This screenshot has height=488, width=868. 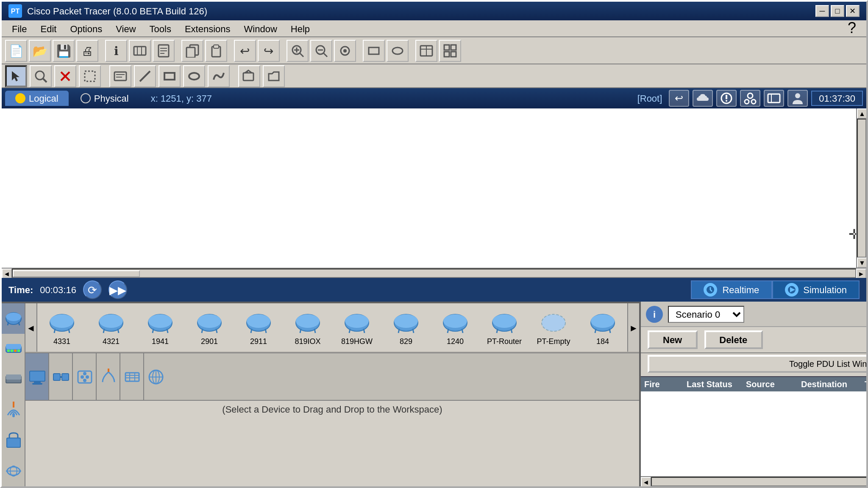 I want to click on device-2901: 2901, so click(x=209, y=327).